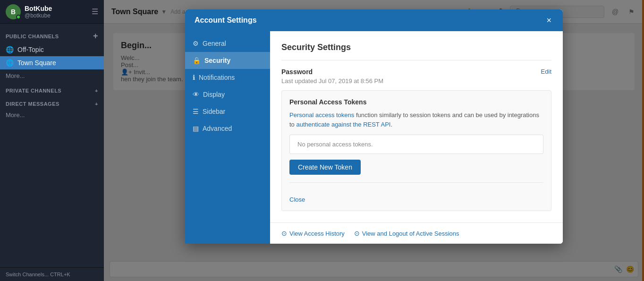 Image resolution: width=644 pixels, height=281 pixels. What do you see at coordinates (332, 77) in the screenshot?
I see `password-info: Password Last updated Jul 07, 2019 at 8:…` at bounding box center [332, 77].